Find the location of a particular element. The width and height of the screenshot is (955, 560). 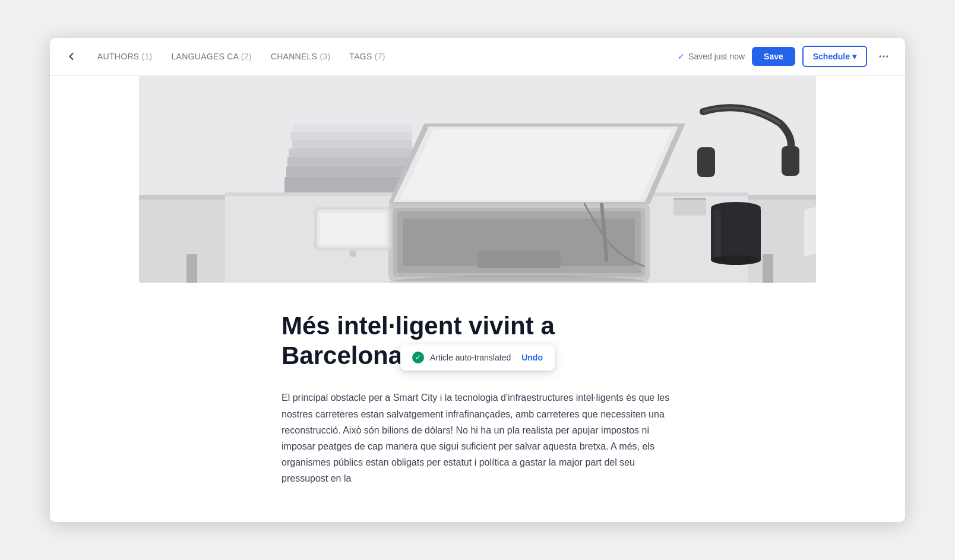

more-options-button is located at coordinates (884, 56).